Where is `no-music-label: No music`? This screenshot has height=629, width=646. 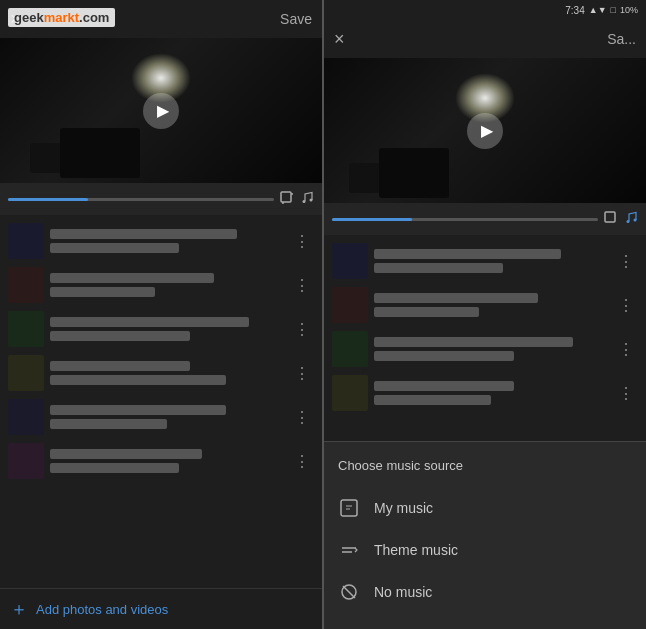 no-music-label: No music is located at coordinates (403, 592).